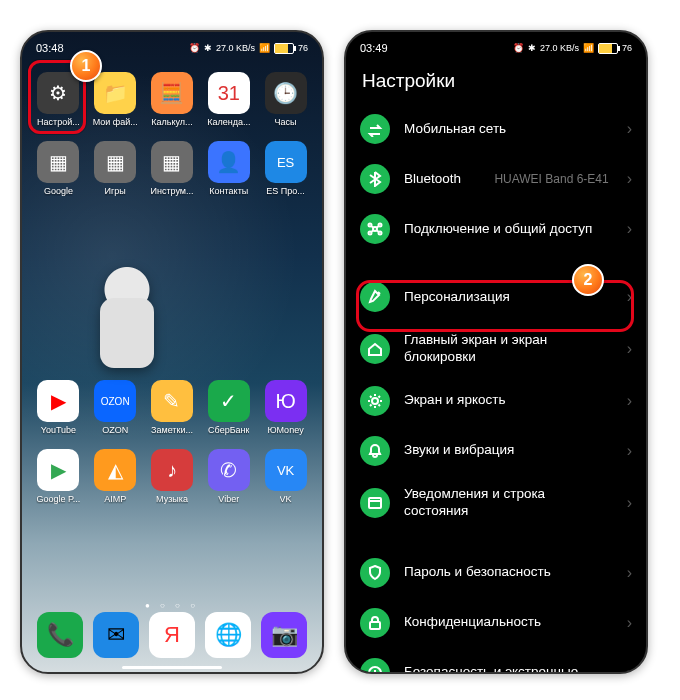 This screenshot has height=700, width=680. I want to click on app-Контакты: 👤Контакты, so click(228, 168).